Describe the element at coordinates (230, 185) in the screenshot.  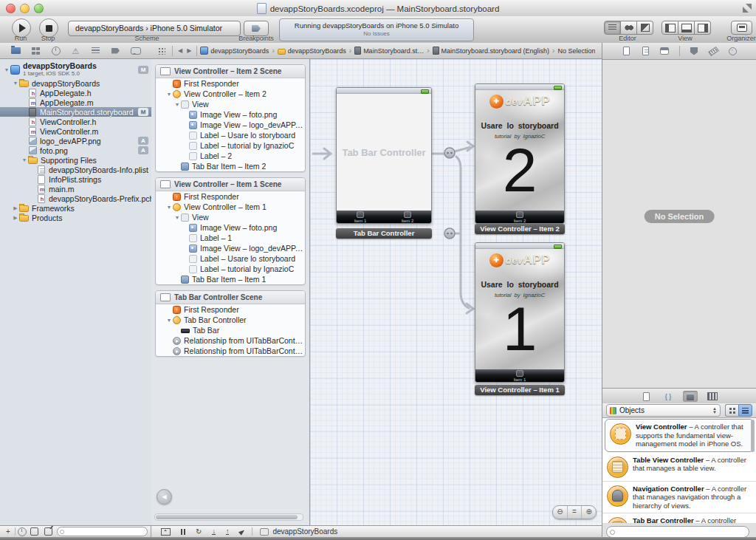
I see `scene-header: View Controller – Item 1 Scene` at that location.